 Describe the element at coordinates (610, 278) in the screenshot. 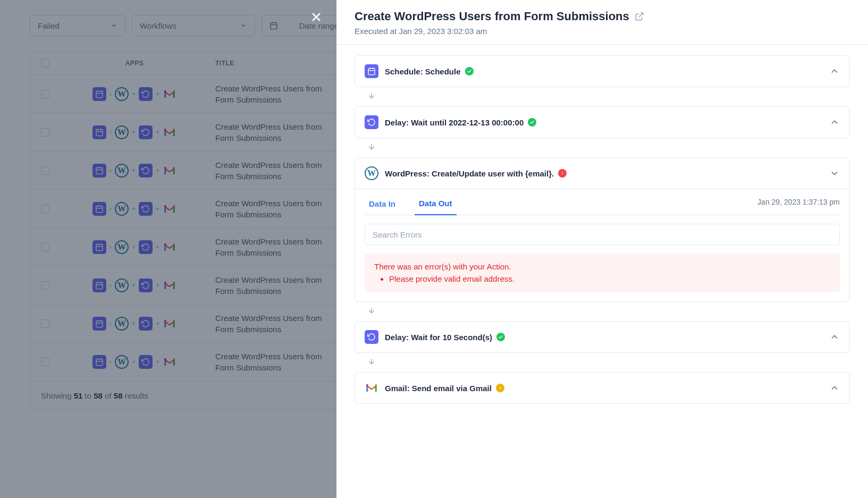

I see `error-item: Please provide valid email address.` at that location.